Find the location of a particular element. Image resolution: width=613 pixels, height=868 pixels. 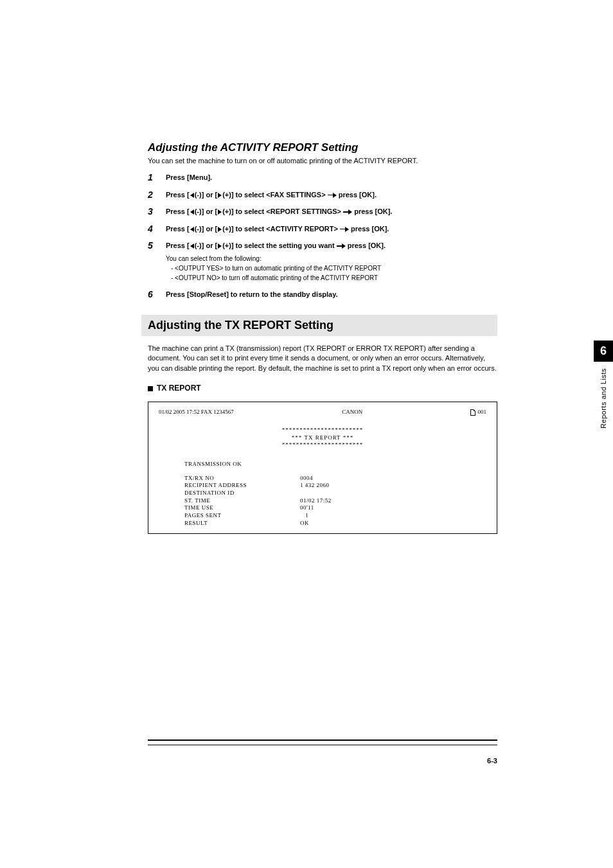

t: (+)] to select the setting you want is located at coordinates (280, 245).